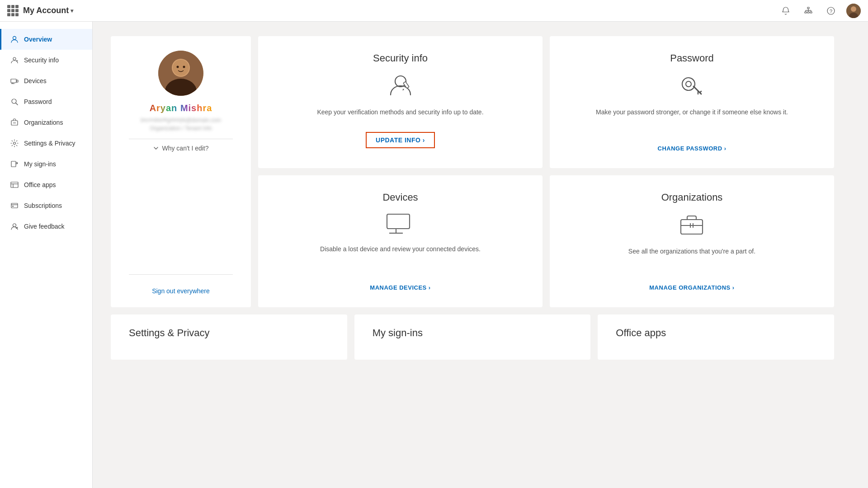 Image resolution: width=868 pixels, height=488 pixels. Describe the element at coordinates (692, 225) in the screenshot. I see `organizations-card-icon` at that location.